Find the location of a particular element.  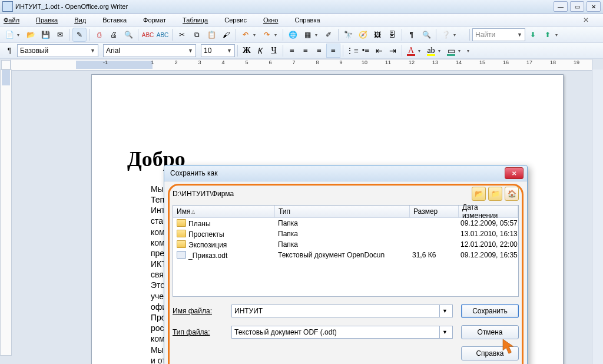

align-justify-button: ≡ is located at coordinates (333, 51).